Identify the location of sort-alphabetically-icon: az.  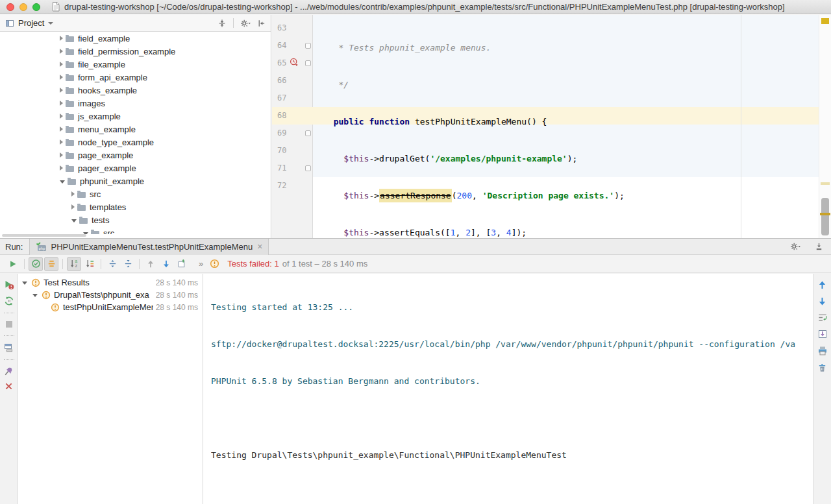
(74, 264).